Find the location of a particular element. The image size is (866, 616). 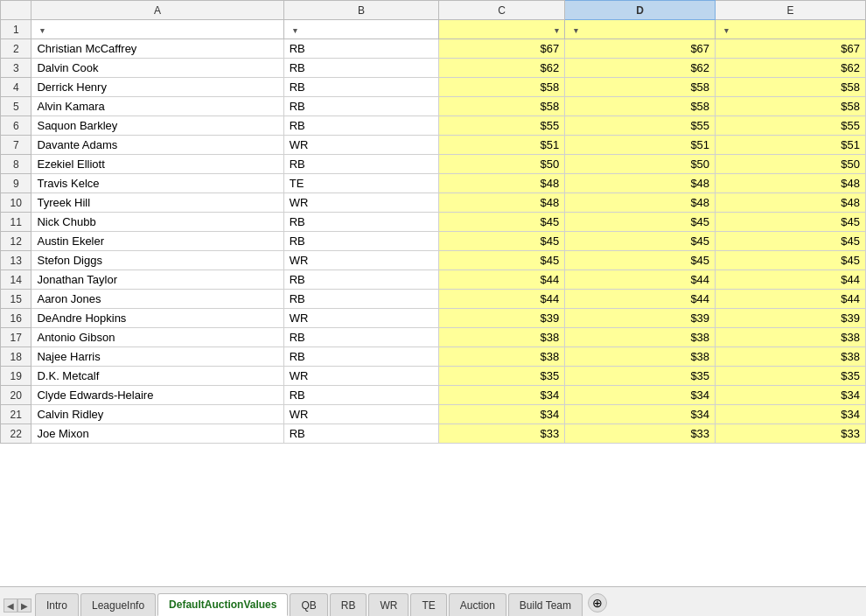

aav-cell: $51 is located at coordinates (502, 145).